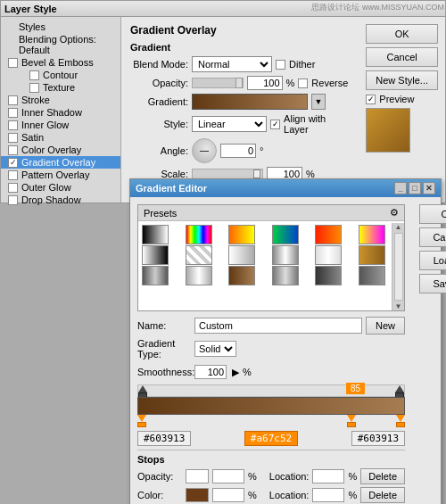  I want to click on delete-button-1: Delete, so click(383, 476).